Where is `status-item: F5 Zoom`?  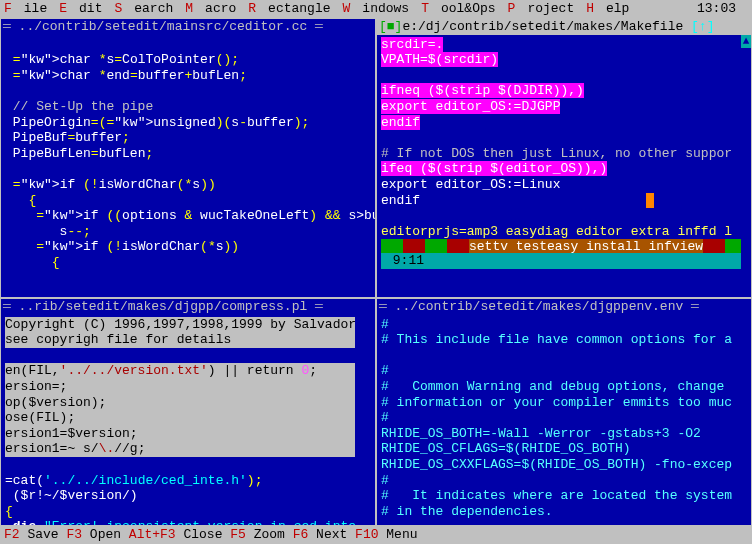
status-item: F5 Zoom is located at coordinates (261, 534).